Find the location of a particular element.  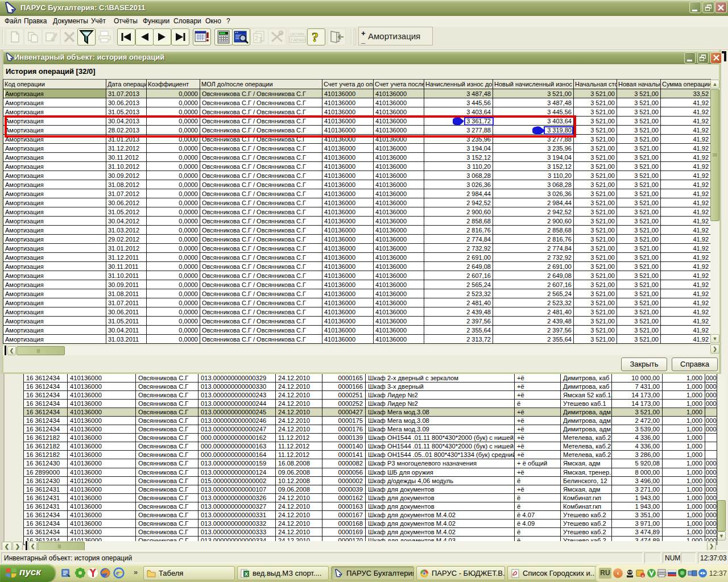

svg-text: 2 is located at coordinates (257, 38).